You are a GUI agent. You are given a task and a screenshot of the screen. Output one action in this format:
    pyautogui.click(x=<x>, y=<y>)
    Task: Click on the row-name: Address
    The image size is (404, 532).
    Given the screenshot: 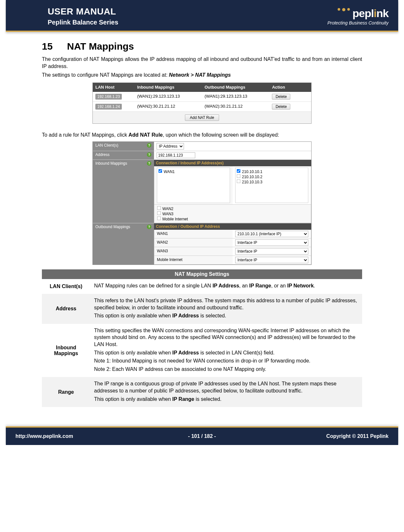 What is the action you would take?
    pyautogui.click(x=66, y=309)
    